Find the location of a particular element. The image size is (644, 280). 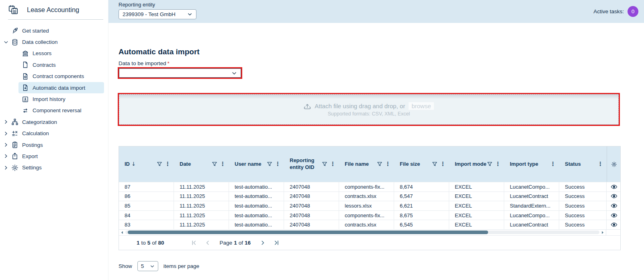

scrollbar-thumb is located at coordinates (308, 233).